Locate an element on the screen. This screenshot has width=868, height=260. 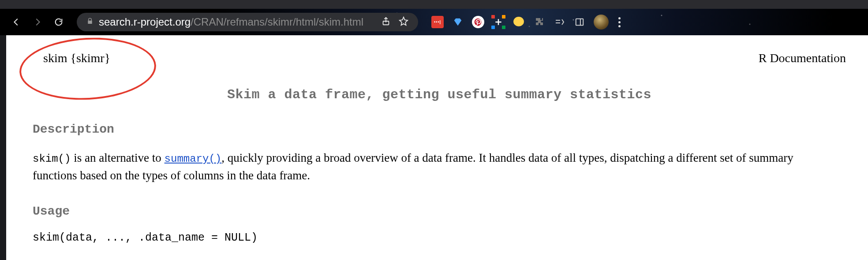
sidepanel-icon is located at coordinates (580, 22).